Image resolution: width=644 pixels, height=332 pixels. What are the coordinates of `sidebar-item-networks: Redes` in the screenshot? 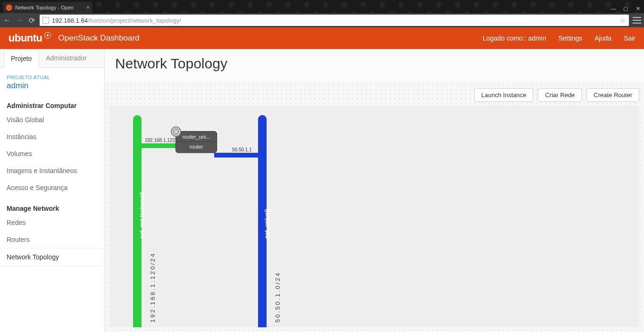 It's located at (52, 223).